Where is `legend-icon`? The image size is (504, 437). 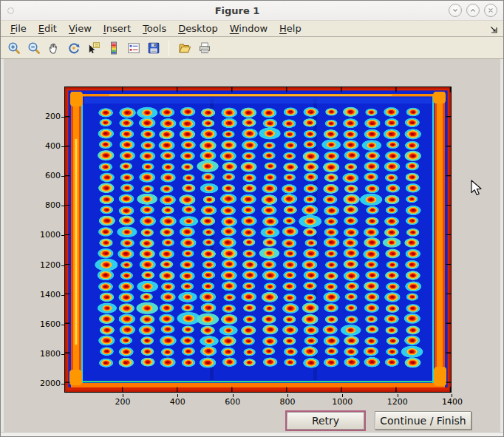 legend-icon is located at coordinates (133, 47).